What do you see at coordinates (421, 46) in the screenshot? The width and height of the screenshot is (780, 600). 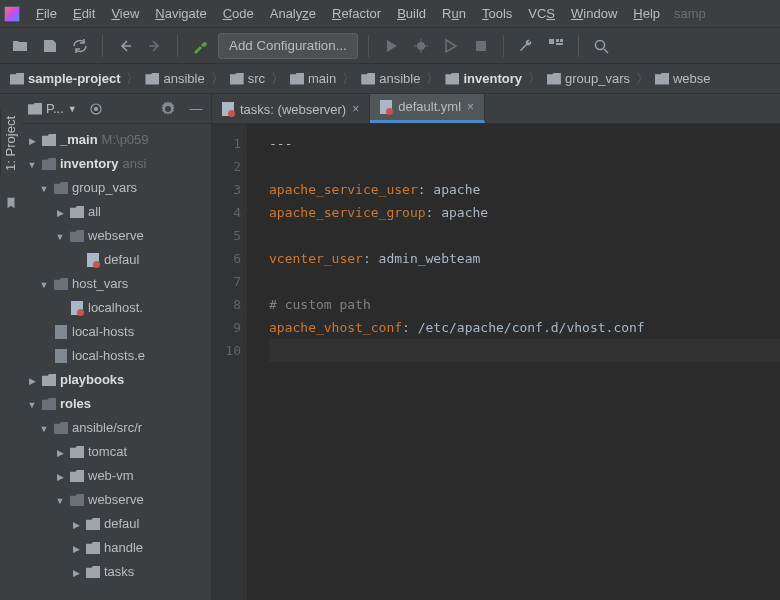 I see `debug-icon` at bounding box center [421, 46].